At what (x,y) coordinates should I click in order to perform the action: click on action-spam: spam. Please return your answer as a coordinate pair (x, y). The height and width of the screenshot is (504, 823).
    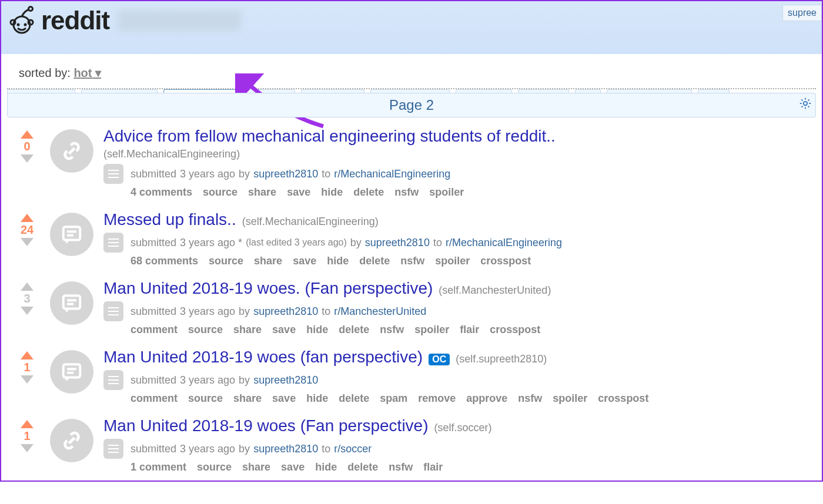
    Looking at the image, I should click on (394, 398).